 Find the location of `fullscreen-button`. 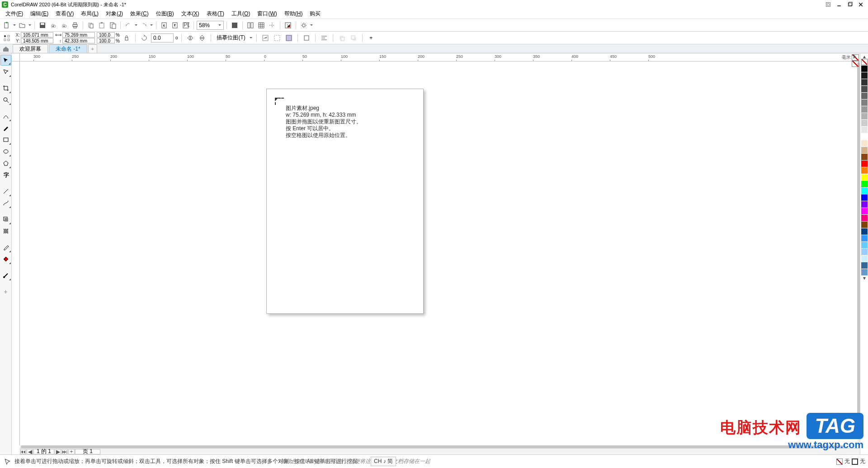

fullscreen-button is located at coordinates (235, 25).